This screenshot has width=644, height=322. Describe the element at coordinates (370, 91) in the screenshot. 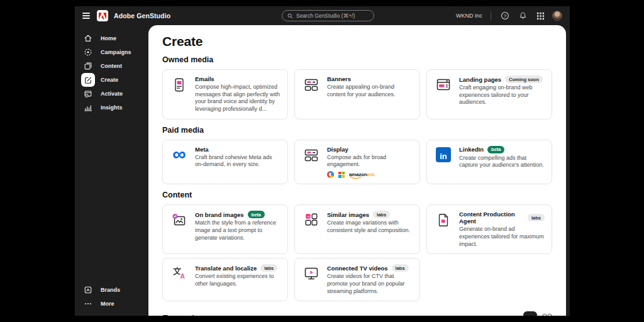

I see `card-description: Create appealing on-brand content for yo…` at that location.